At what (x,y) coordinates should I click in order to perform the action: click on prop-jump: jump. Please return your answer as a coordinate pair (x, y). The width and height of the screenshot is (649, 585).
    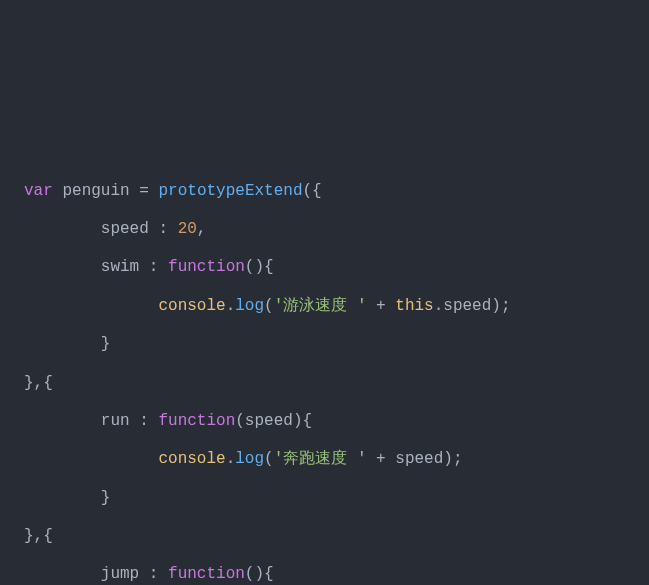
    Looking at the image, I should click on (120, 574).